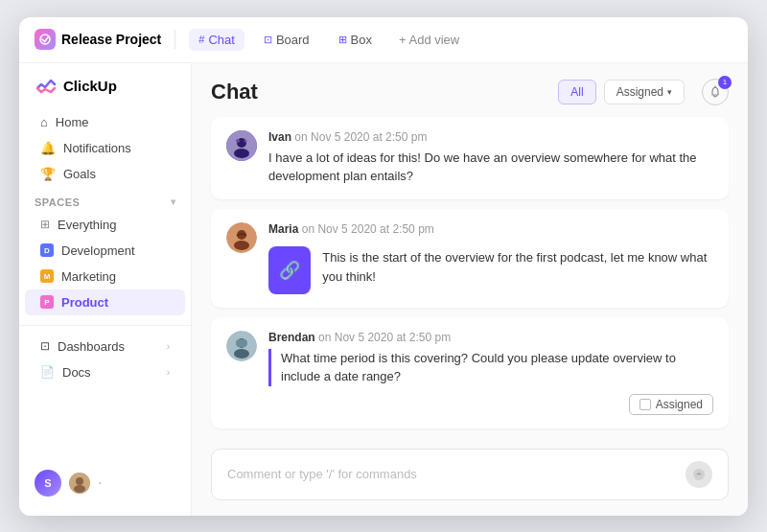 This screenshot has height=532, width=767. I want to click on dashboards-icon: ⊡, so click(45, 346).